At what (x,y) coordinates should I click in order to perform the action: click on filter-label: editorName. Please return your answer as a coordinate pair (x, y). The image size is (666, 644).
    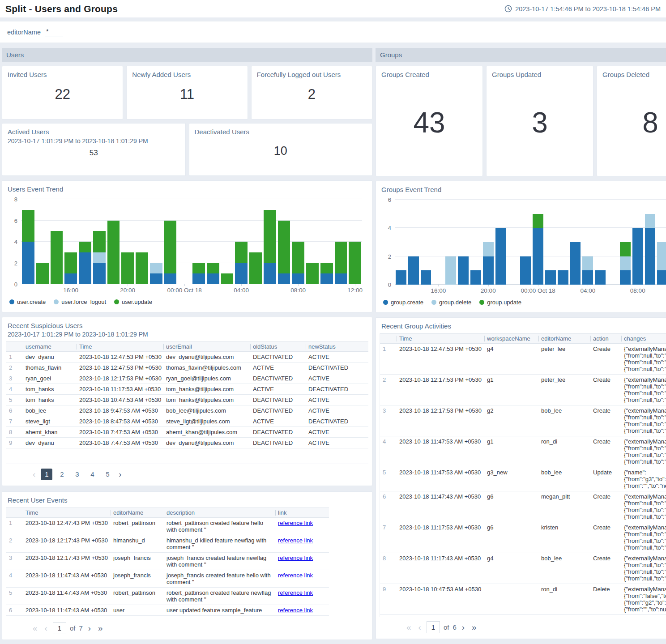
    Looking at the image, I should click on (24, 32).